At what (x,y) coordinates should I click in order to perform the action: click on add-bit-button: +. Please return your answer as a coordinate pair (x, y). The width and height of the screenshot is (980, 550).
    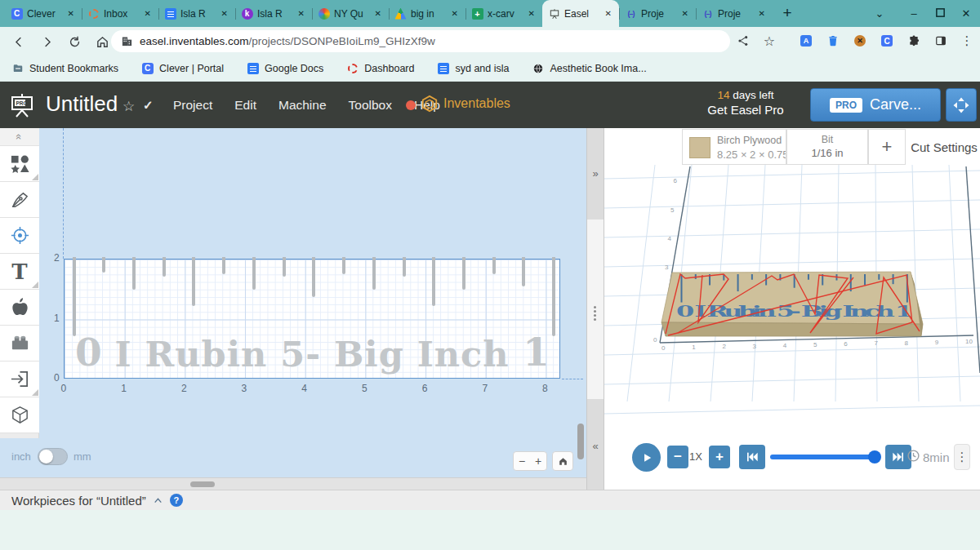
    Looking at the image, I should click on (887, 147).